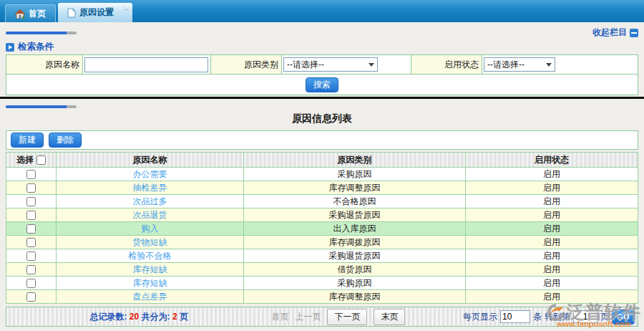 The image size is (644, 331). What do you see at coordinates (389, 317) in the screenshot?
I see `last-page-button: 末页` at bounding box center [389, 317].